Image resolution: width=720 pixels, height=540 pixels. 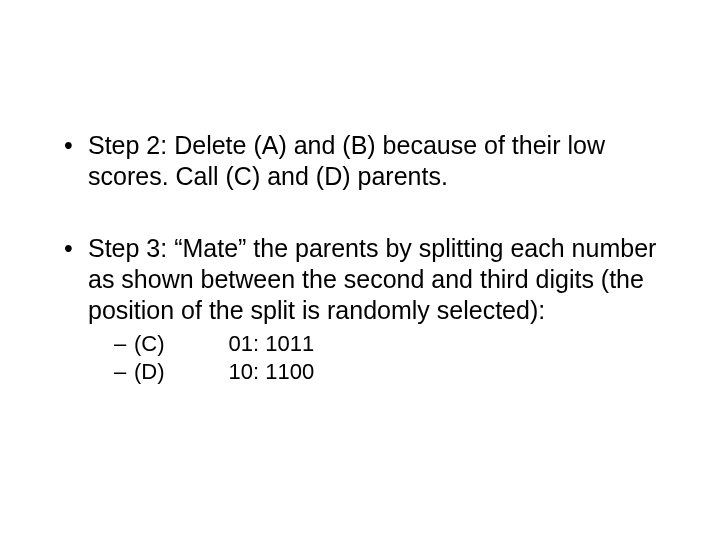 What do you see at coordinates (372, 280) in the screenshot?
I see `bullet-step3-text: Step 3: “Mate” the parents by splitting …` at bounding box center [372, 280].